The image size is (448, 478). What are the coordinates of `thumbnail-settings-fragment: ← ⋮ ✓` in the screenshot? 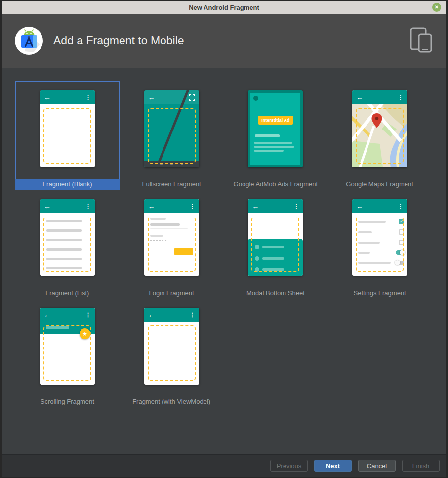 It's located at (379, 237).